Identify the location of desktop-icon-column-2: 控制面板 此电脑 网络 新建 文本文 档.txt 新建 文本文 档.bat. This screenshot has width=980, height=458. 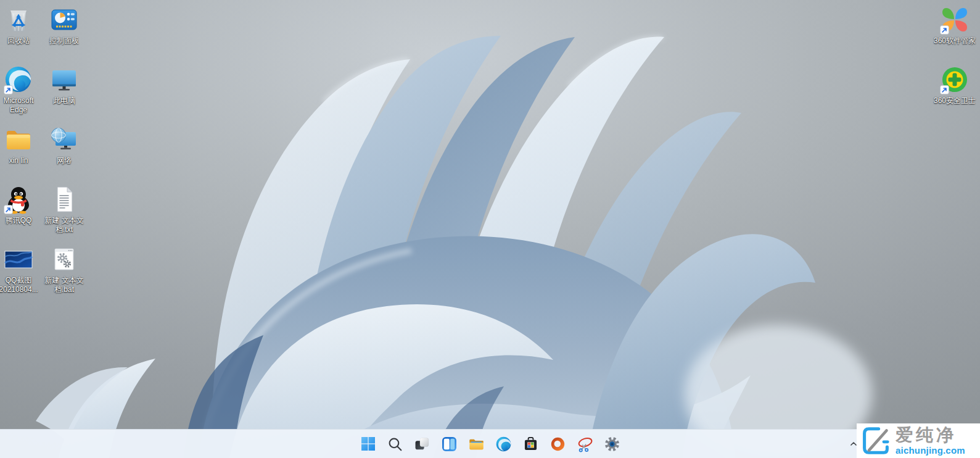
(64, 153).